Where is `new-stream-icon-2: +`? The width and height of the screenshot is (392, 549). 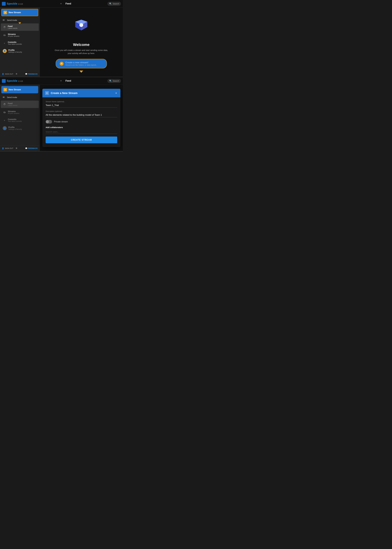
new-stream-icon-2: + is located at coordinates (5, 90).